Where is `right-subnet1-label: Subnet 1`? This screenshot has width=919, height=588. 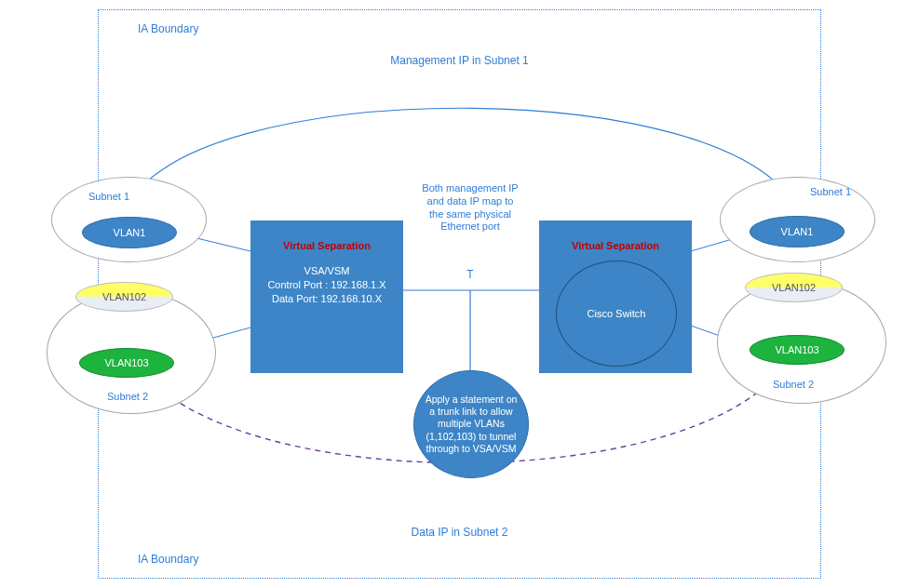
right-subnet1-label: Subnet 1 is located at coordinates (831, 192).